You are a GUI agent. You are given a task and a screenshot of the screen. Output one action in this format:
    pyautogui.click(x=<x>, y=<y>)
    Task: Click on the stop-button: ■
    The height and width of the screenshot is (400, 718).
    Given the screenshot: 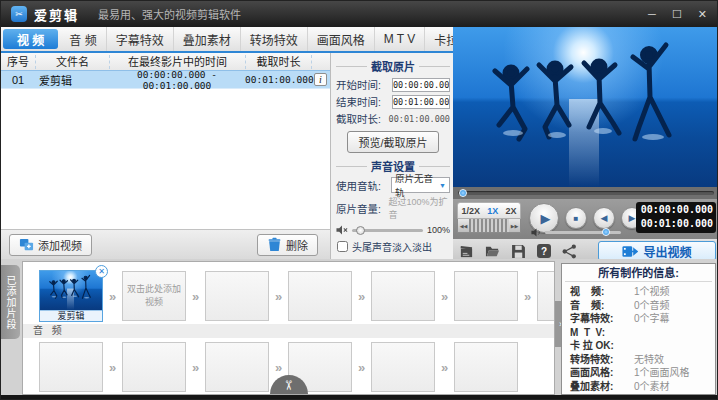 What is the action you would take?
    pyautogui.click(x=576, y=218)
    